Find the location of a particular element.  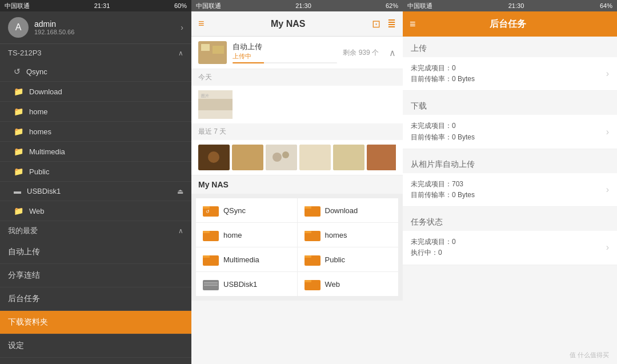

folder-cell-usbdisk1: USBDisk1 is located at coordinates (247, 284).